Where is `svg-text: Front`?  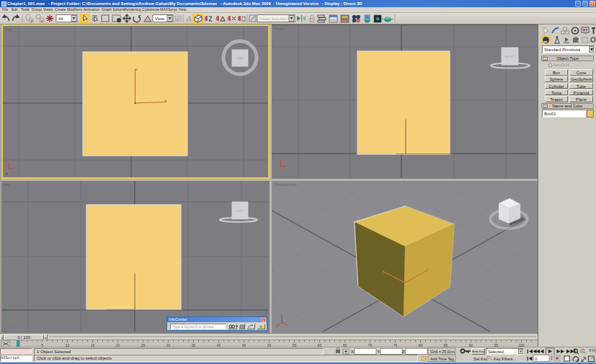
svg-text: Front is located at coordinates (279, 29).